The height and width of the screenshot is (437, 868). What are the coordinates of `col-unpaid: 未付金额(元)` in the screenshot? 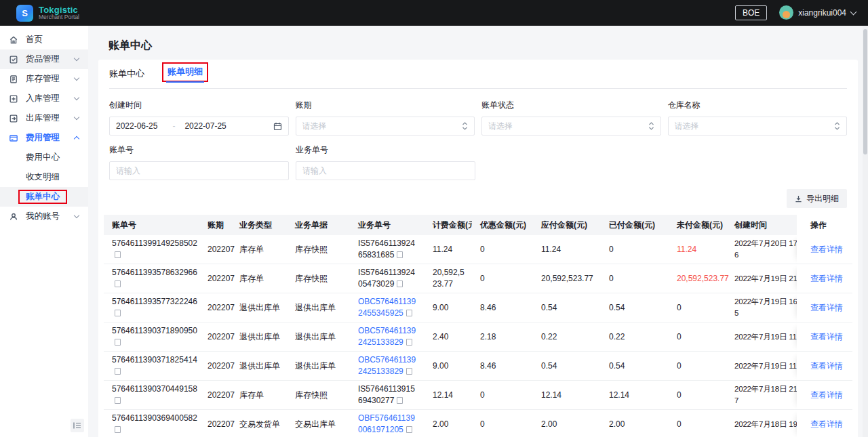 It's located at (697, 225).